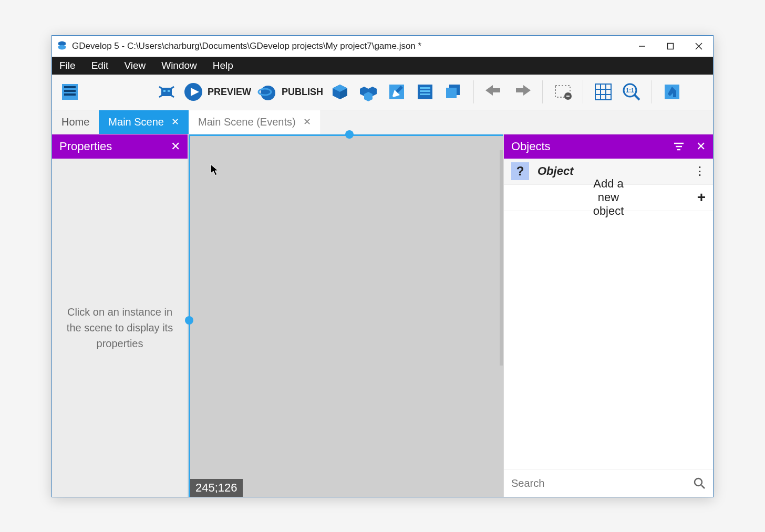 Image resolution: width=765 pixels, height=532 pixels. What do you see at coordinates (599, 483) in the screenshot?
I see `objects-search-input` at bounding box center [599, 483].